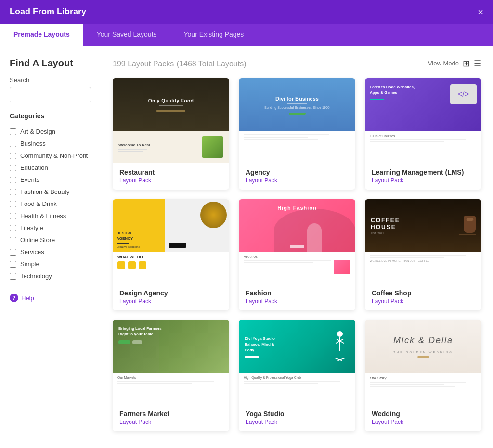 The image size is (493, 448). What do you see at coordinates (13, 168) in the screenshot?
I see `category-checkbox-education` at bounding box center [13, 168].